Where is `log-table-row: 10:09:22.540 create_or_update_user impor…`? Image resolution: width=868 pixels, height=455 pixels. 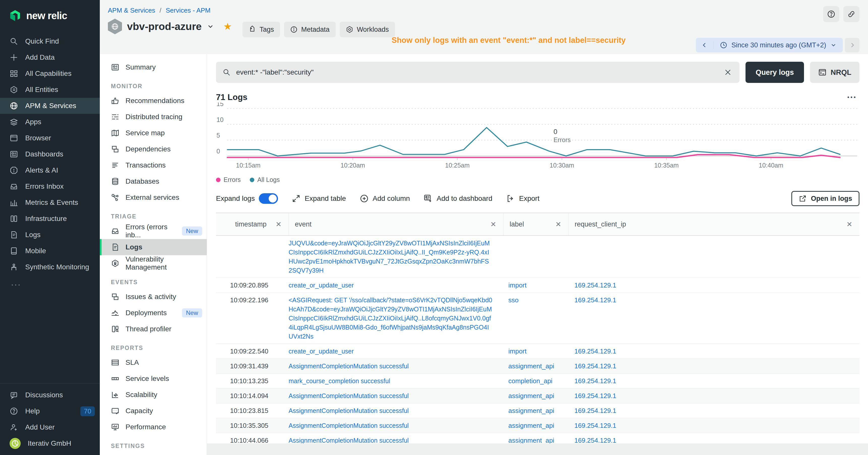
log-table-row: 10:09:22.540 create_or_update_user impor… is located at coordinates (538, 351).